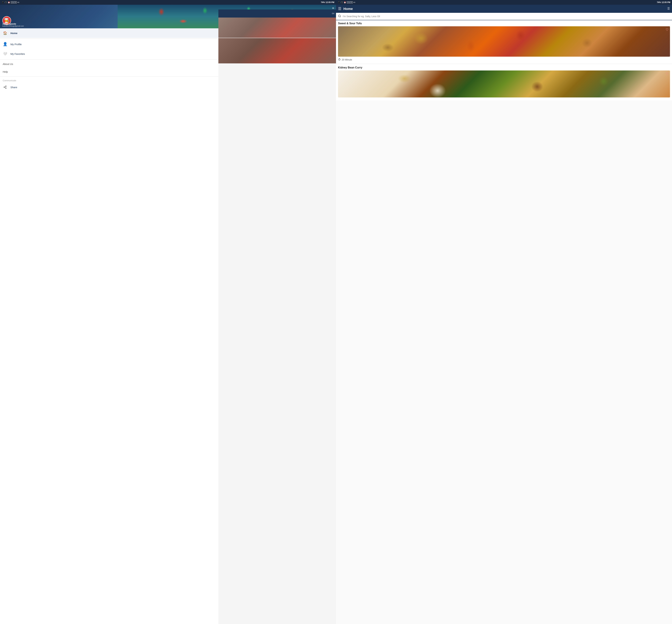  Describe the element at coordinates (504, 42) in the screenshot. I see `recipe-image-container-tofu: ♡` at that location.